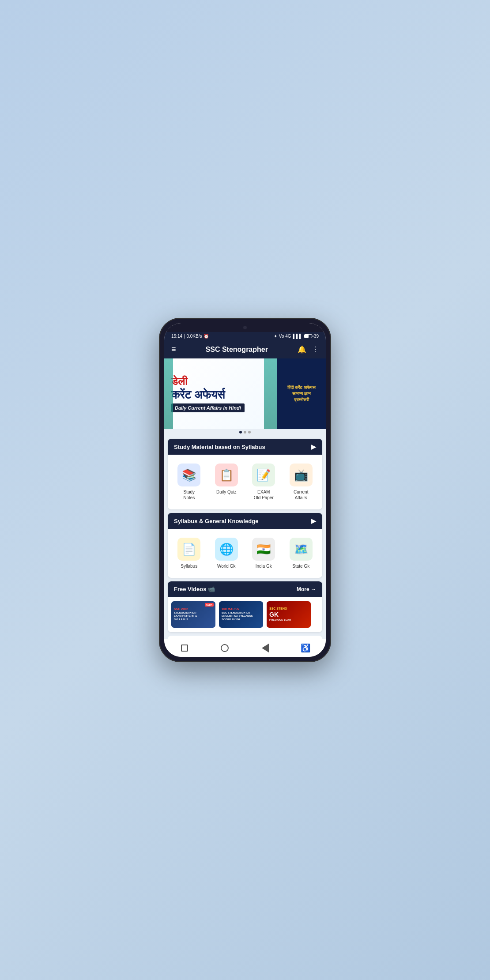 The width and height of the screenshot is (490, 980). I want to click on more-link: More →, so click(306, 589).